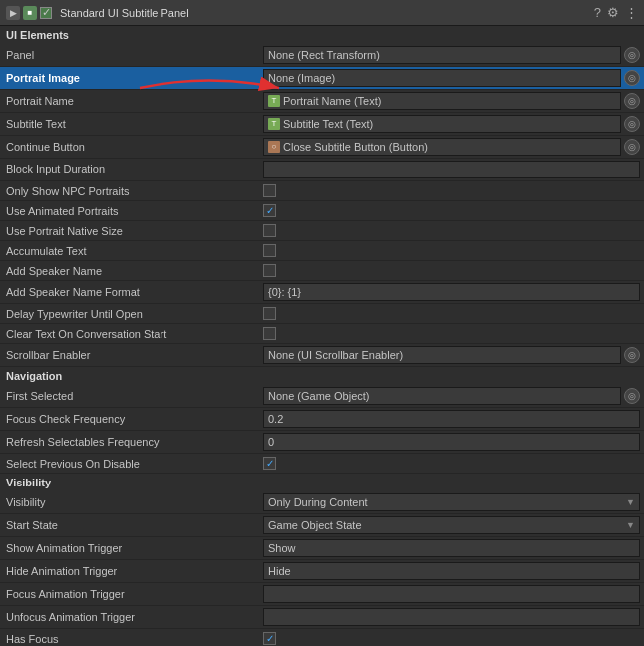 The image size is (644, 646). What do you see at coordinates (130, 419) in the screenshot?
I see `focus-check-frequency-label: Focus Check Frequency` at bounding box center [130, 419].